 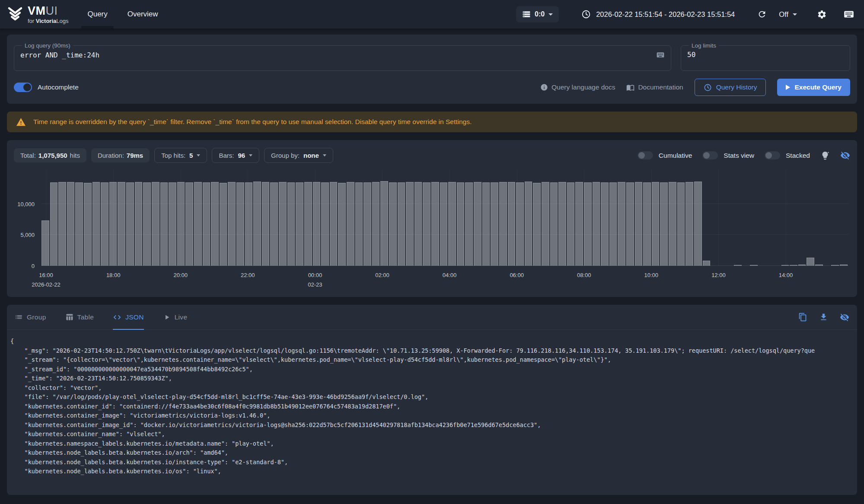 What do you see at coordinates (299, 156) in the screenshot?
I see `group-by-dropdown: Group by:none` at bounding box center [299, 156].